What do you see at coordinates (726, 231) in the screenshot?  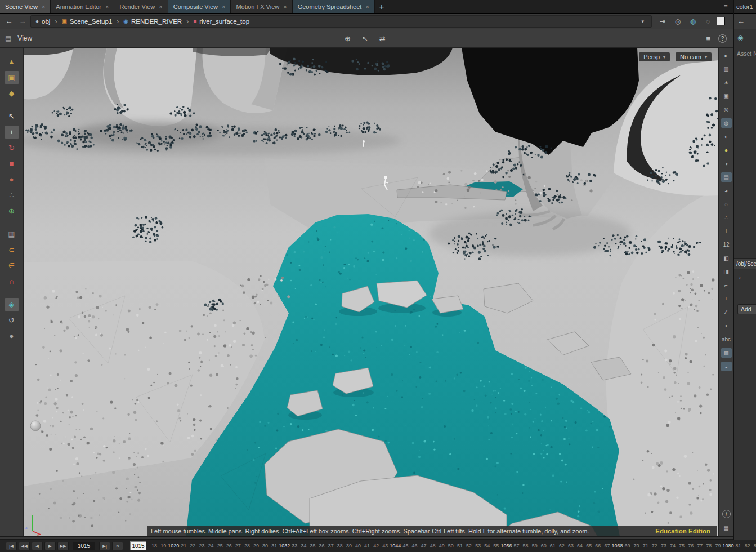 I see `display-toggle-icon: ⊥` at bounding box center [726, 231].